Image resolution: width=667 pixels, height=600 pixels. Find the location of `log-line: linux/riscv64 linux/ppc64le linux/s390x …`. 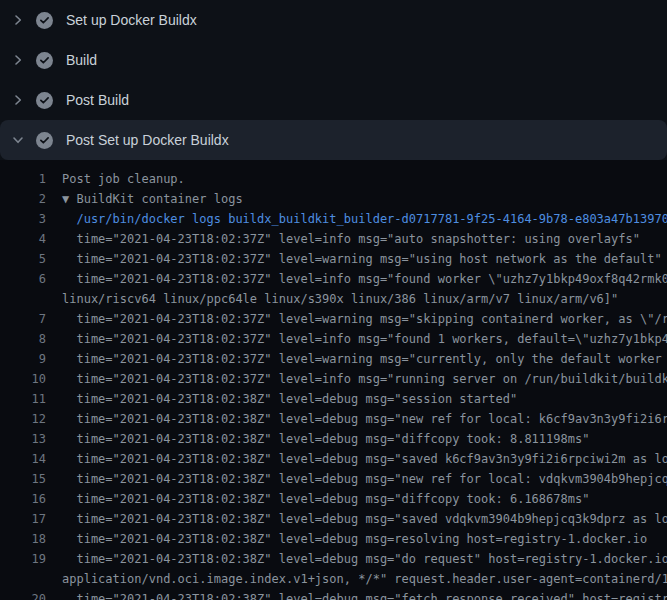

log-line: linux/riscv64 linux/ppc64le linux/s390x … is located at coordinates (334, 299).